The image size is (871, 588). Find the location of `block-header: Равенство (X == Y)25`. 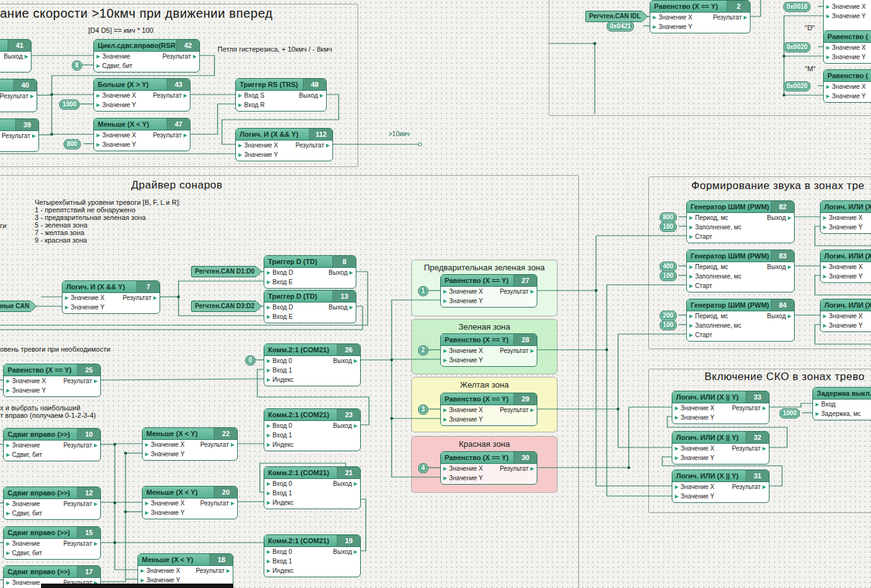

block-header: Равенство (X == Y)25 is located at coordinates (52, 371).